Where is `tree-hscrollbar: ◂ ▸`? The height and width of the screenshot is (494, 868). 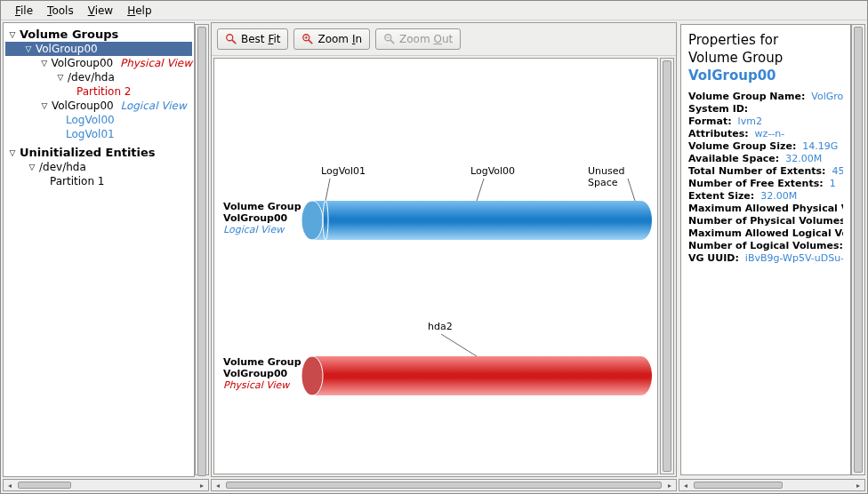
tree-hscrollbar: ◂ ▸ is located at coordinates (106, 485).